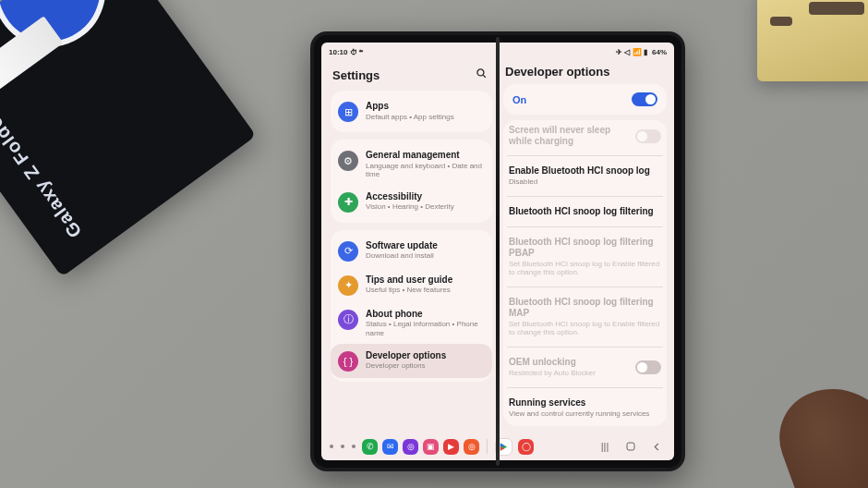  What do you see at coordinates (425, 170) in the screenshot?
I see `settings-item-sub: Language and keyboard • Date and time` at bounding box center [425, 170].